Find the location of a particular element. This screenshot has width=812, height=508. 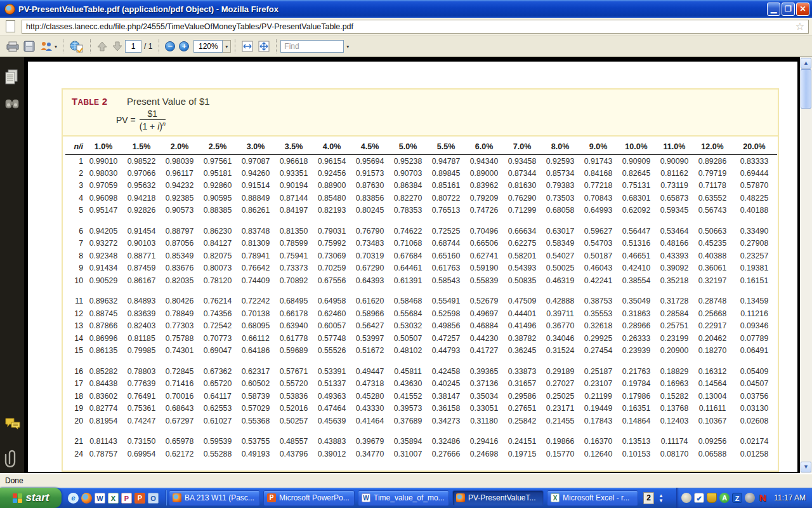

col-header: 9.0% is located at coordinates (598, 147).